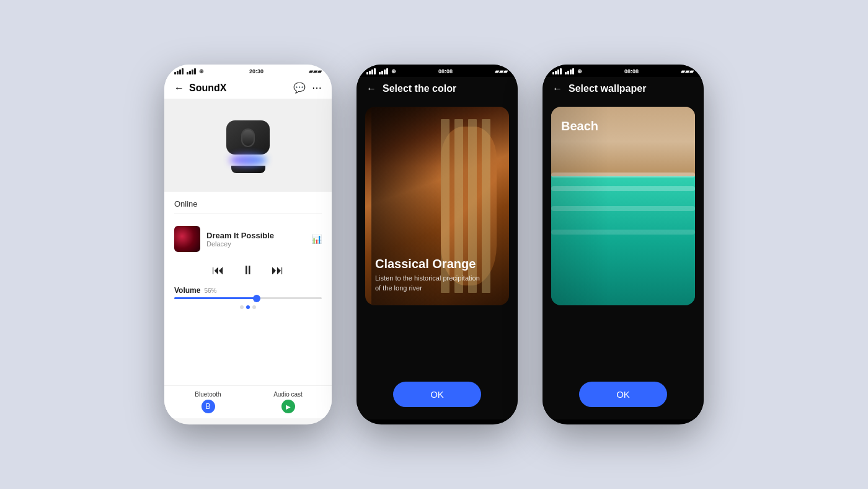  I want to click on phone-3: ⊕ 08:08 ▰▰▰ ← Select wallpaper Beach, so click(623, 244).